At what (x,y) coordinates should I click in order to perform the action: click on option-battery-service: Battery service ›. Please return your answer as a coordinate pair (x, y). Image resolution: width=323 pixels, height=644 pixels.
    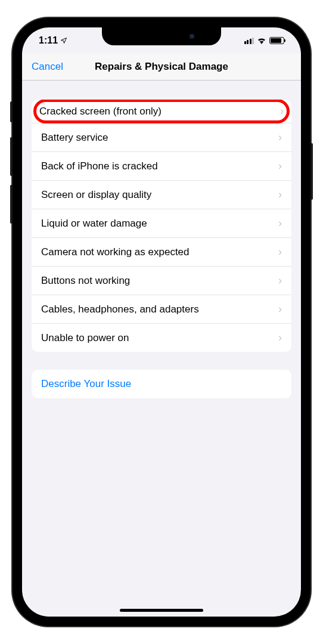
    Looking at the image, I should click on (162, 138).